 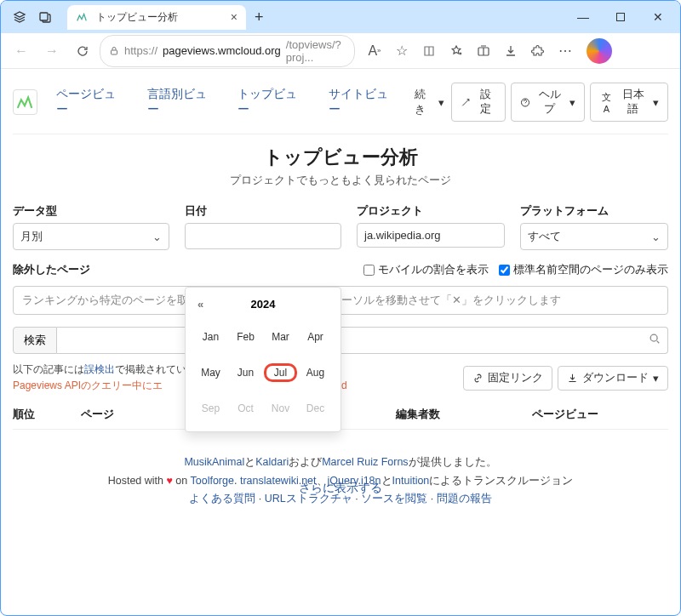 I want to click on datepicker-month-aug: Aug, so click(x=315, y=373).